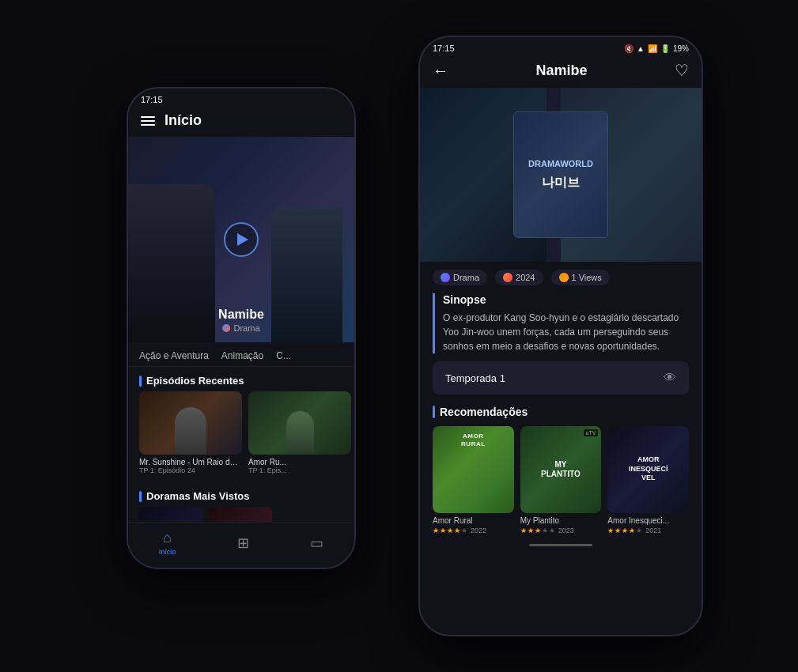  What do you see at coordinates (244, 543) in the screenshot?
I see `nav-shows: ⊞` at bounding box center [244, 543].